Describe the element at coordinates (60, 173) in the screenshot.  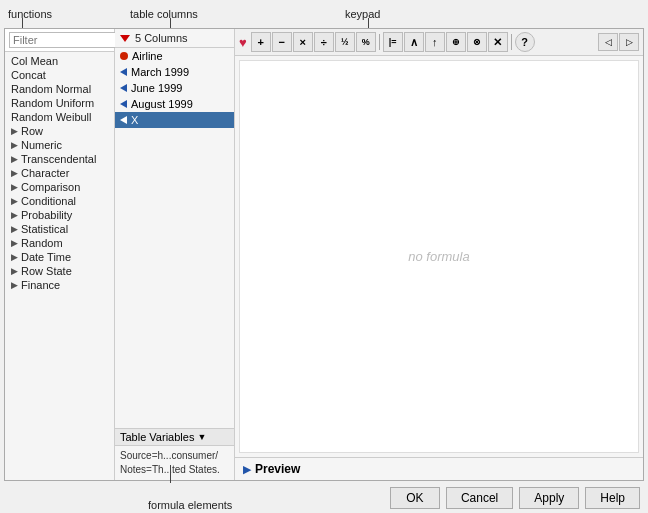
I see `func-character: ▶Character` at that location.